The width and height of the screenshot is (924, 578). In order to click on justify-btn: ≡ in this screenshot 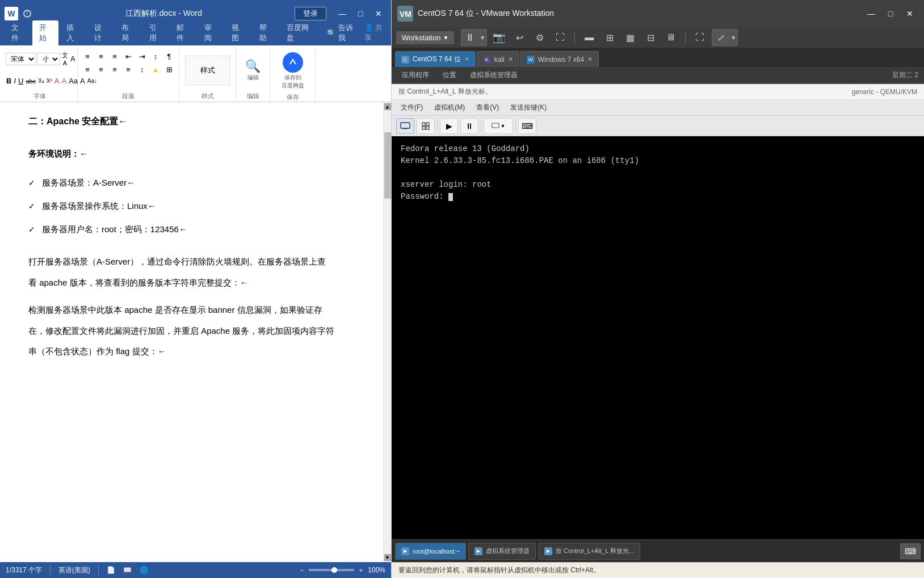, I will do `click(128, 69)`.